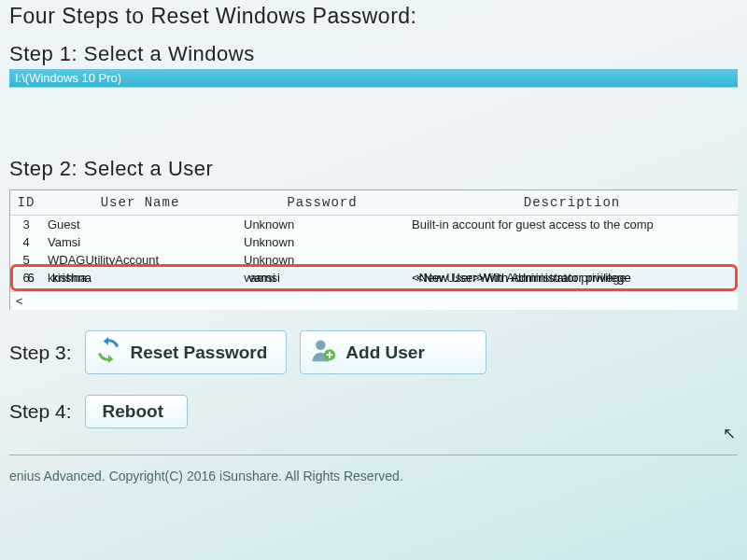  What do you see at coordinates (374, 78) in the screenshot?
I see `windows-selection: I:\(Windows 10 Pro)` at bounding box center [374, 78].